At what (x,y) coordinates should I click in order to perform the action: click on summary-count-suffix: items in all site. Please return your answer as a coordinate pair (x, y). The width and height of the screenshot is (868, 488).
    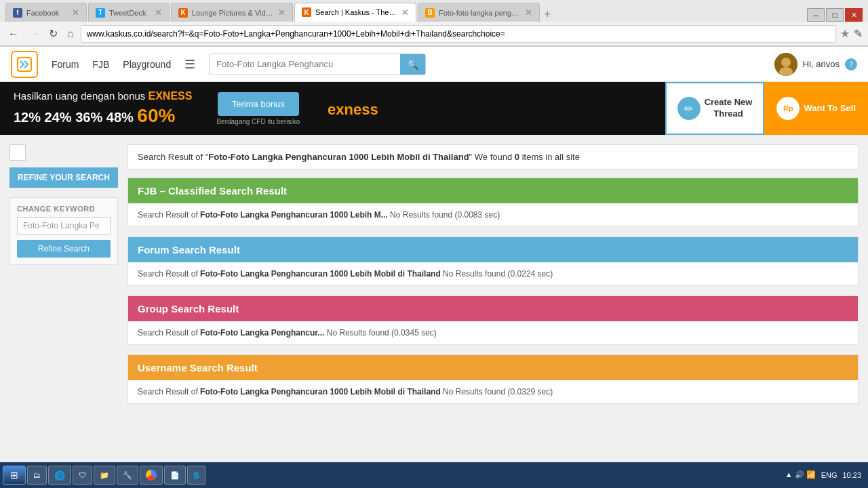
    Looking at the image, I should click on (549, 157).